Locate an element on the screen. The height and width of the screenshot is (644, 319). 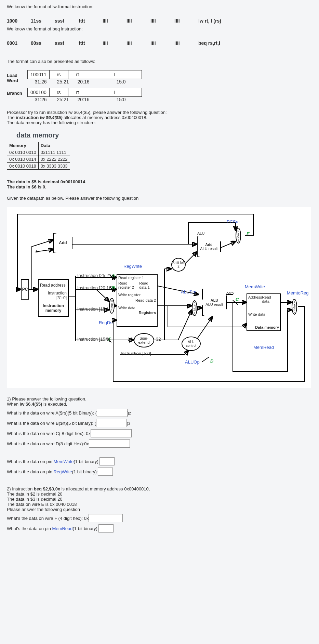
lbl-i50: Instruction [5:0] is located at coordinates (136, 354).